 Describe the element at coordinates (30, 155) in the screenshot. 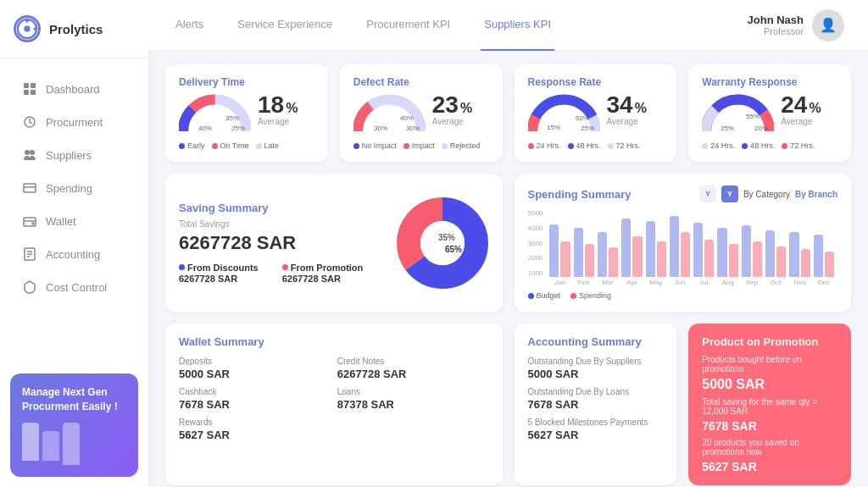

I see `suppliers-icon` at that location.